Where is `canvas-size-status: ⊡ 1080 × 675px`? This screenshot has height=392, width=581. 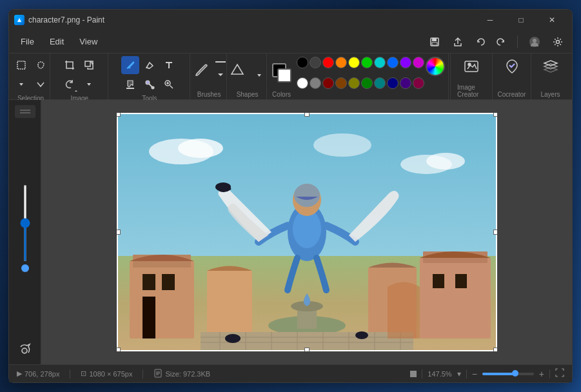 canvas-size-status: ⊡ 1080 × 675px is located at coordinates (106, 374).